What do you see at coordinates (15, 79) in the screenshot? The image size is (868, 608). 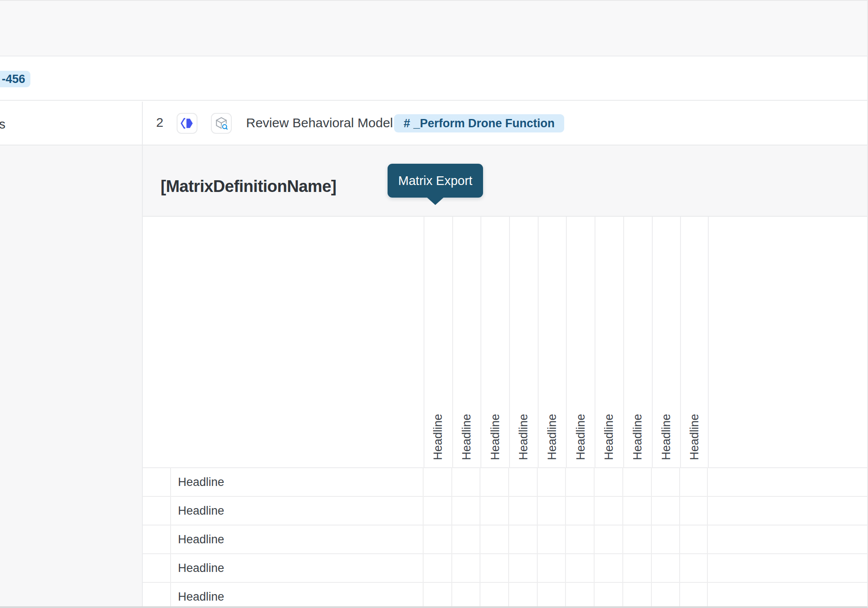 I see `requirement-id-badge: -456` at bounding box center [15, 79].